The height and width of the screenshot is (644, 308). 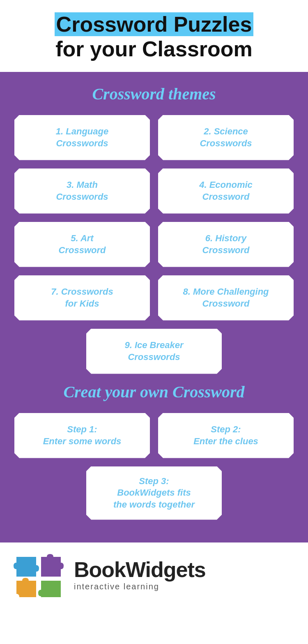 I want to click on steps-row-1: Step 1:Enter some words Step 2:Enter the…, so click(x=154, y=436).